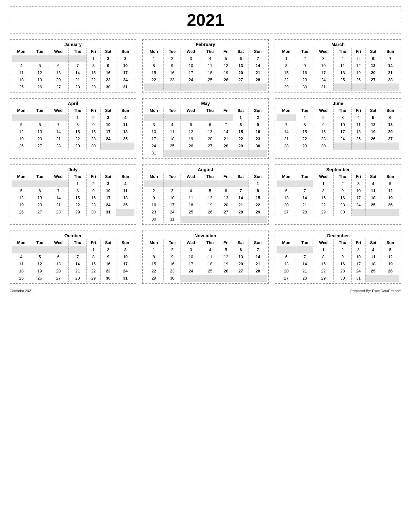 This screenshot has width=411, height=532. What do you see at coordinates (78, 257) in the screenshot?
I see `day-cell: 7` at bounding box center [78, 257].